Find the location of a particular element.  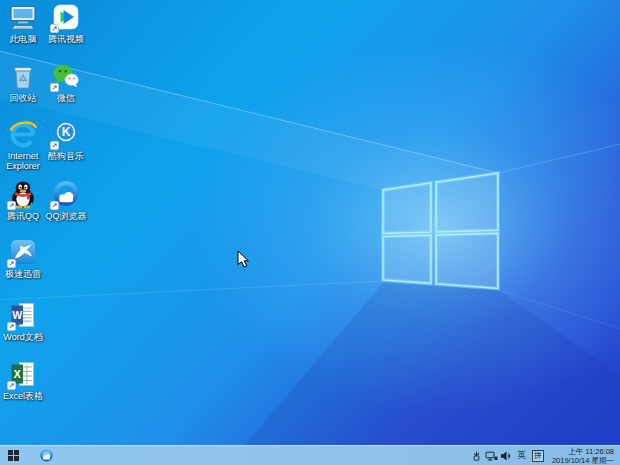

excel-sheet-icon: X ↗ is located at coordinates (23, 374).